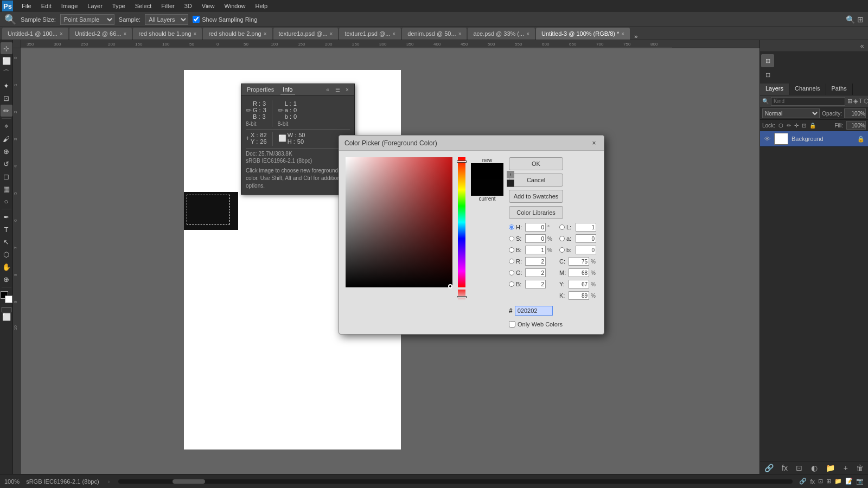  What do you see at coordinates (462, 222) in the screenshot?
I see `cp-hue-slider` at bounding box center [462, 222].